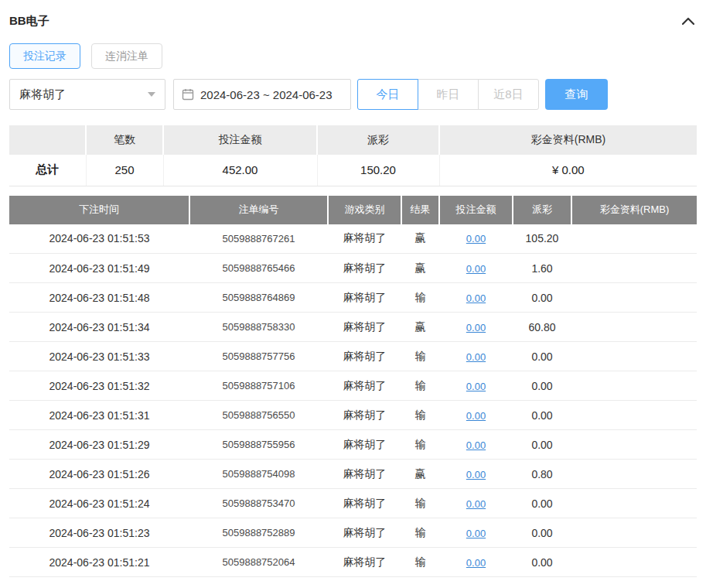 This screenshot has height=588, width=706. Describe the element at coordinates (99, 445) in the screenshot. I see `bet-time: 2024-06-23 01:51:29` at that location.